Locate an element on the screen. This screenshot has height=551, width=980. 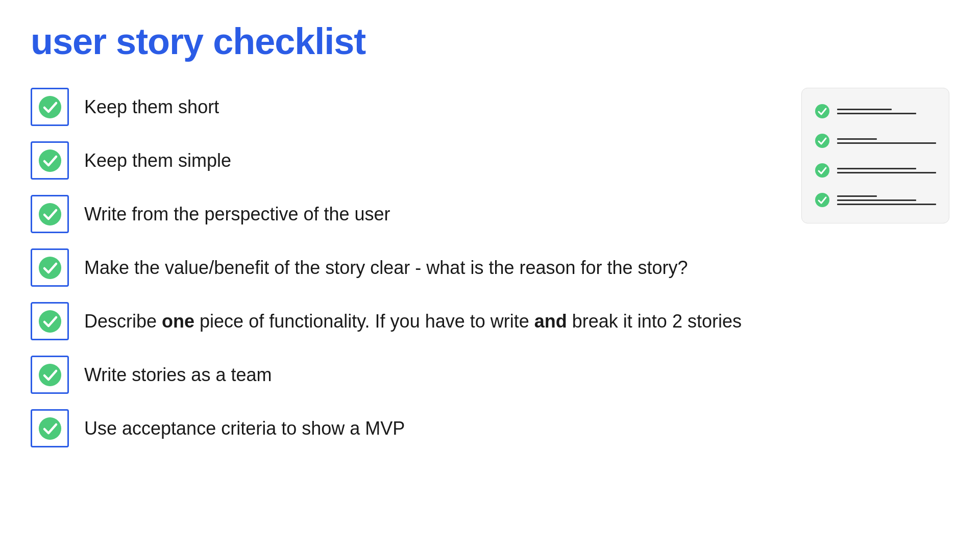
item-text-1: Keep them short is located at coordinates (152, 107).